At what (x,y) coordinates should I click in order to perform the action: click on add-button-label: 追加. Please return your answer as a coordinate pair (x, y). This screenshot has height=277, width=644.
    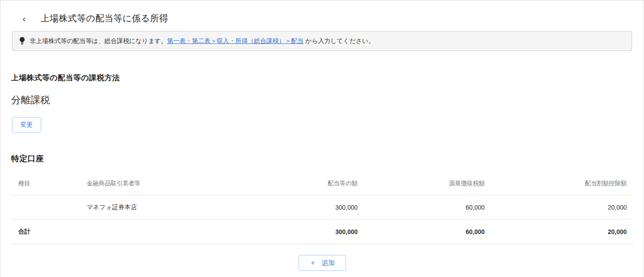
    Looking at the image, I should click on (328, 263).